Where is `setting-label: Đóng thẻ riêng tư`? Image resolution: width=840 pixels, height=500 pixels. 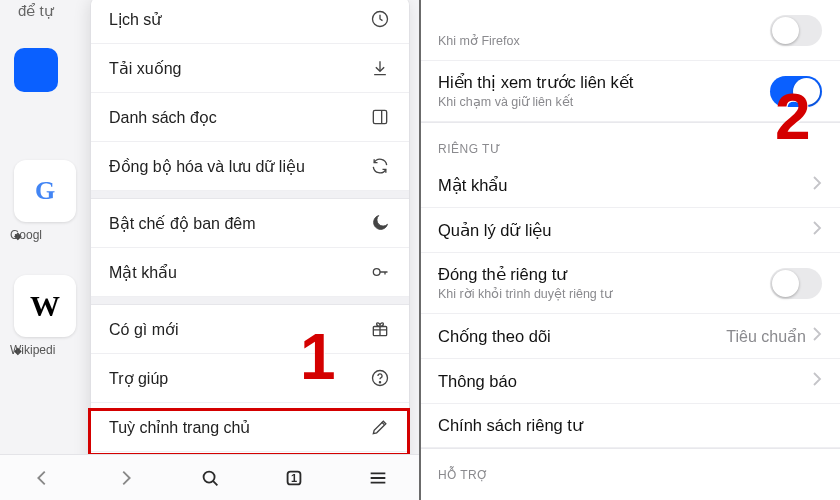
setting-label: Đóng thẻ riêng tư is located at coordinates (525, 274).